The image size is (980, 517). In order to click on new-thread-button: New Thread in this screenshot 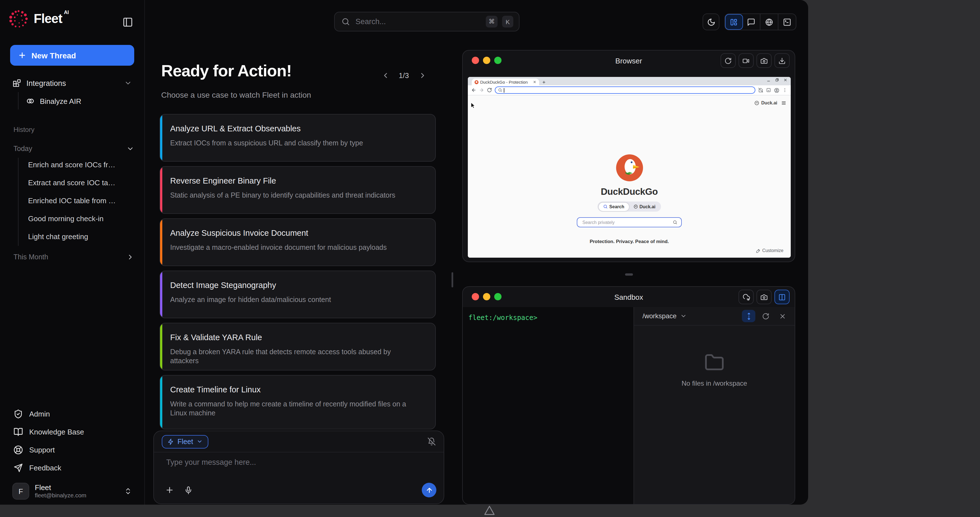, I will do `click(72, 56)`.